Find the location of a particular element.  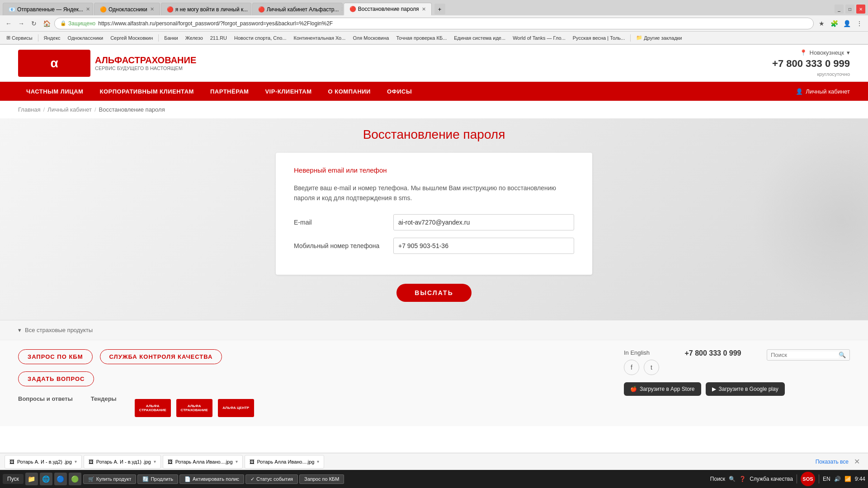

location-text: Новокузнецк is located at coordinates (827, 52).